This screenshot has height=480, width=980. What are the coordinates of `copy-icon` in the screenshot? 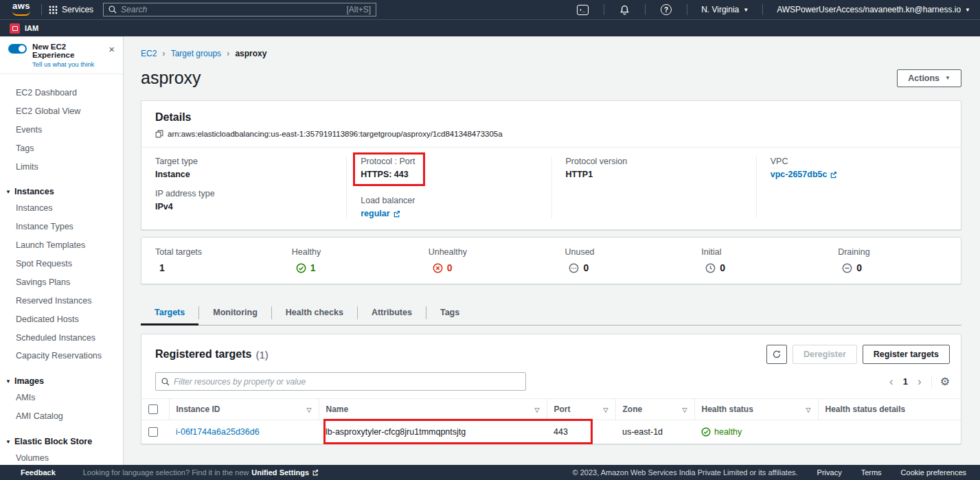 It's located at (159, 134).